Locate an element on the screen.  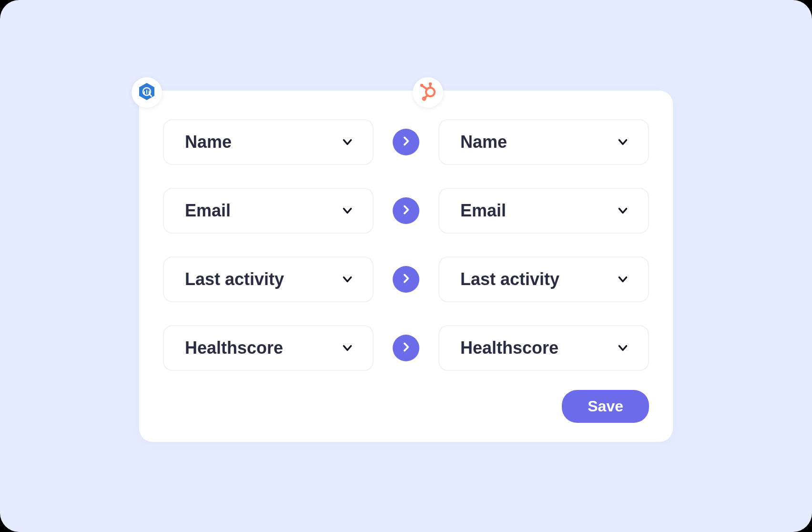
mapping-row: Healthscore Healthscore is located at coordinates (406, 348).